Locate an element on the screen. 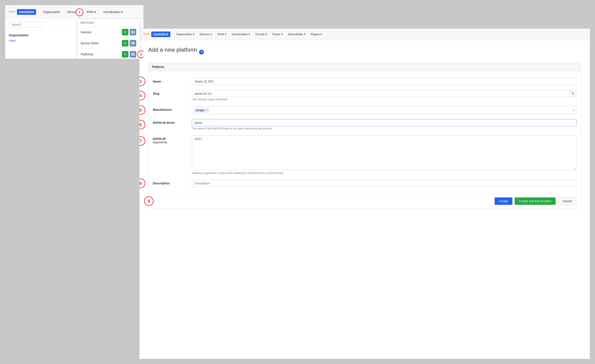 The height and width of the screenshot is (364, 595). slug-help-text: URL-friendly unique shorthand is located at coordinates (384, 99).